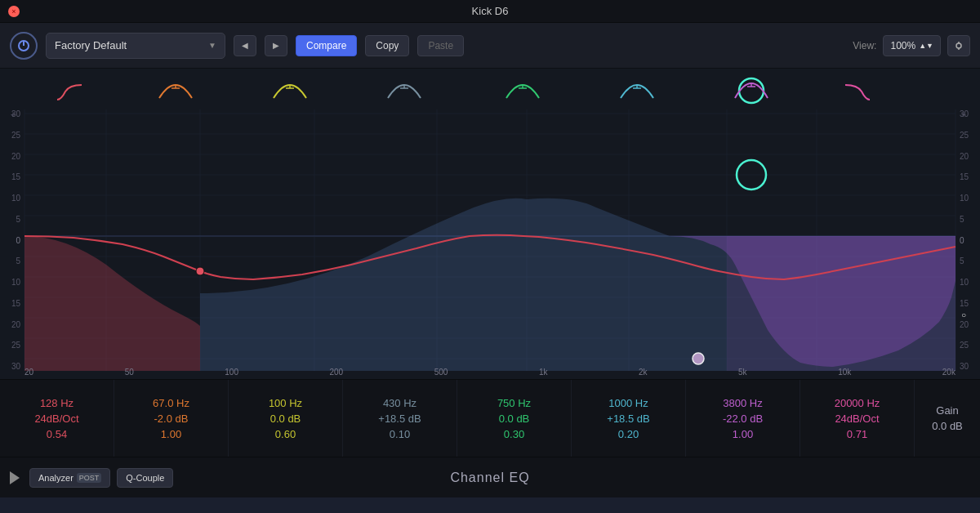 The width and height of the screenshot is (980, 513). I want to click on band6-freq: 1000 Hz, so click(628, 404).